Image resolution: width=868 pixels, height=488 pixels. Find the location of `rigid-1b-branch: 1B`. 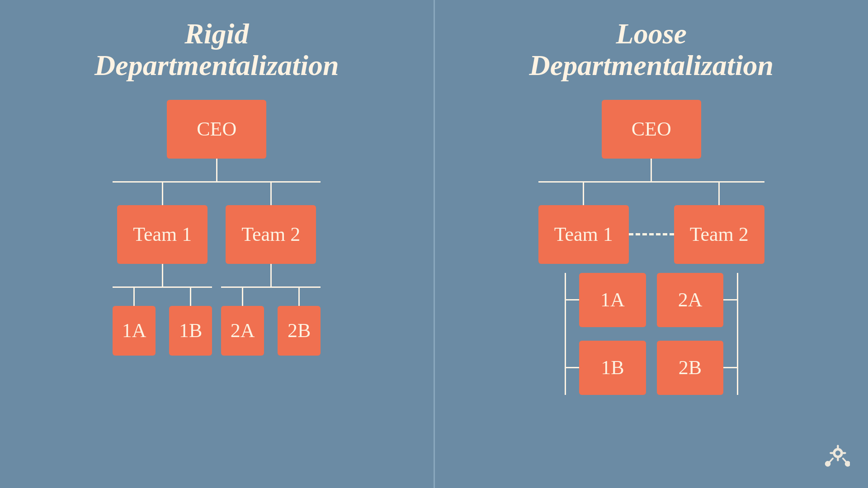

rigid-1b-branch: 1B is located at coordinates (191, 322).